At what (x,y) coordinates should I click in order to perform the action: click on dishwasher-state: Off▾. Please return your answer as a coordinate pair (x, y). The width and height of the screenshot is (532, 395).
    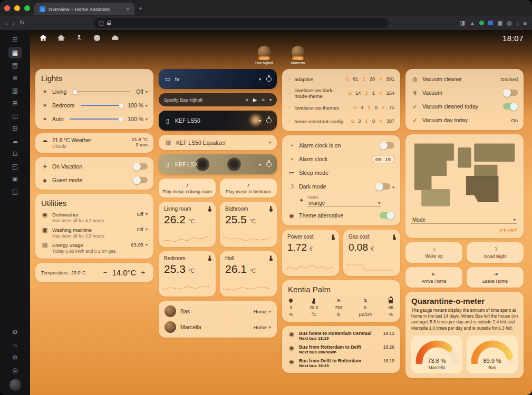
    Looking at the image, I should click on (142, 214).